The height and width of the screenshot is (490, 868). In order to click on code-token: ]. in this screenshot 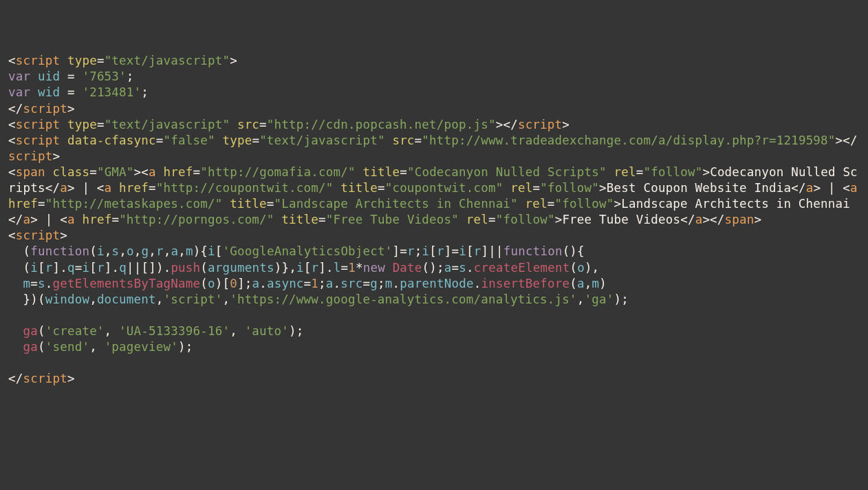, I will do `click(59, 268)`.